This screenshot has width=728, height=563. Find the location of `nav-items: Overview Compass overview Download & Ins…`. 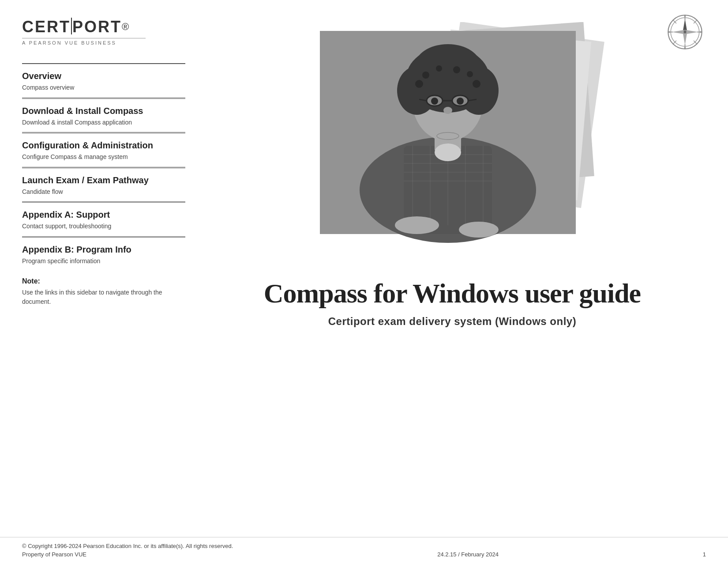

nav-items: Overview Compass overview Download & Ins… is located at coordinates (104, 185).